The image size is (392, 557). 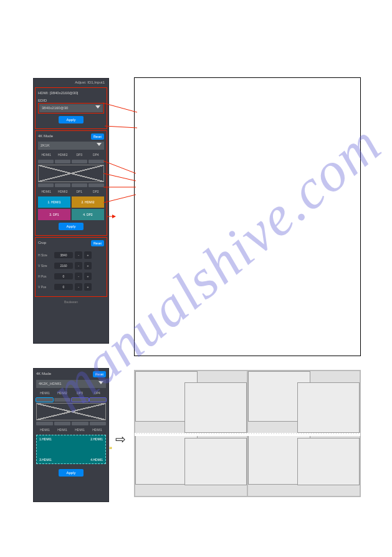 I want to click on crop-value: 3840, so click(x=64, y=255).